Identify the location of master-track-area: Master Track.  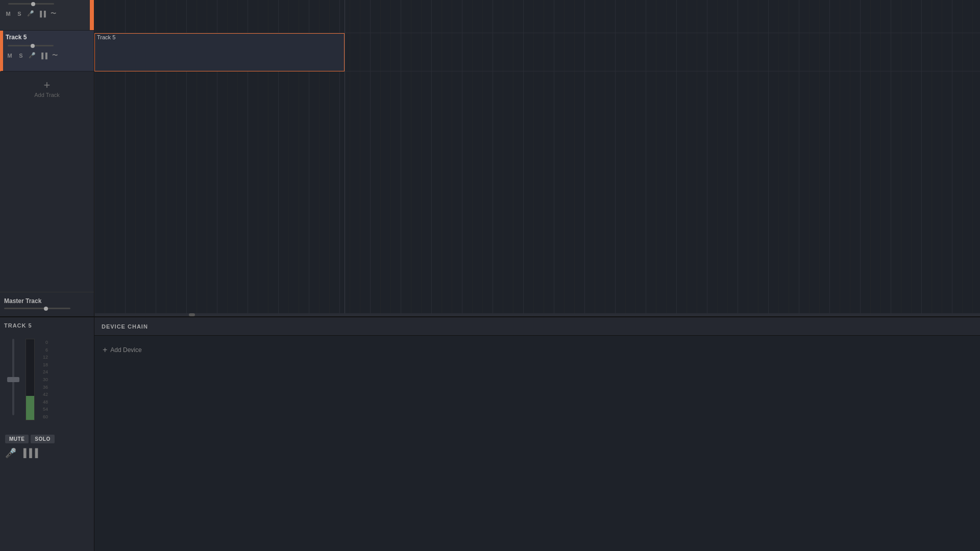
(47, 304).